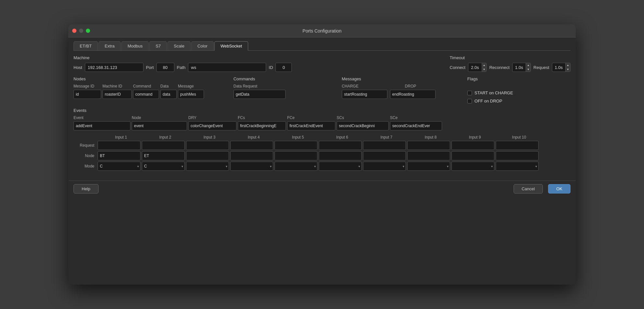  What do you see at coordinates (212, 126) in the screenshot?
I see `events-dry-input` at bounding box center [212, 126].